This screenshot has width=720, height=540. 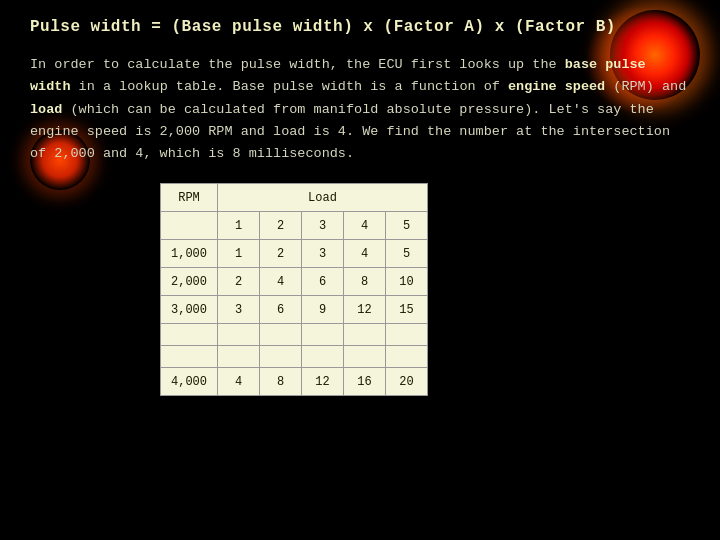 What do you see at coordinates (365, 382) in the screenshot?
I see `cell-value: 16` at bounding box center [365, 382].